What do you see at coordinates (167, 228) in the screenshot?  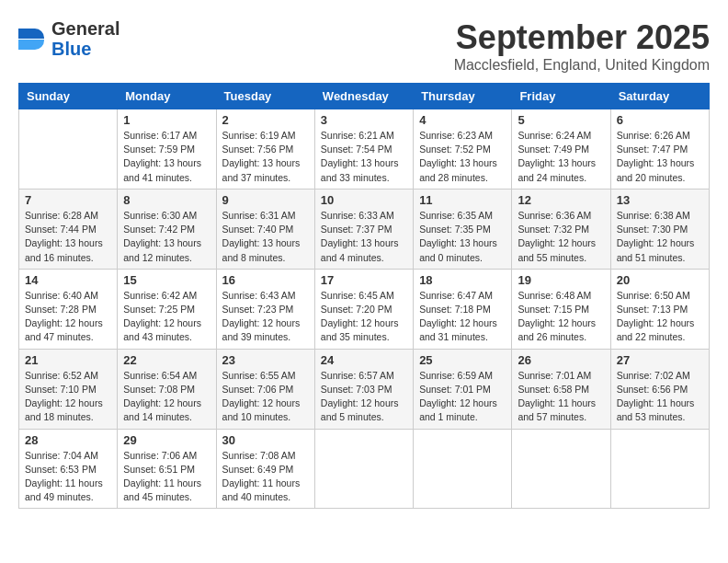 I see `calendar-cell: 8Sunrise: 6:30 AM Sunset: 7:42 PM Daylig…` at bounding box center [167, 228].